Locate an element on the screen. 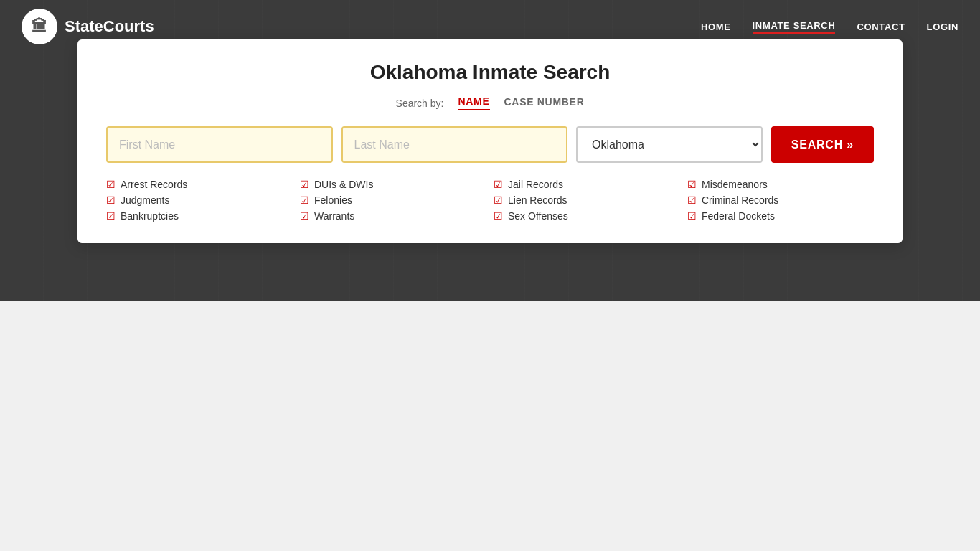 The width and height of the screenshot is (980, 551). checkbox-item: ☑DUIs & DWIs is located at coordinates (393, 184).